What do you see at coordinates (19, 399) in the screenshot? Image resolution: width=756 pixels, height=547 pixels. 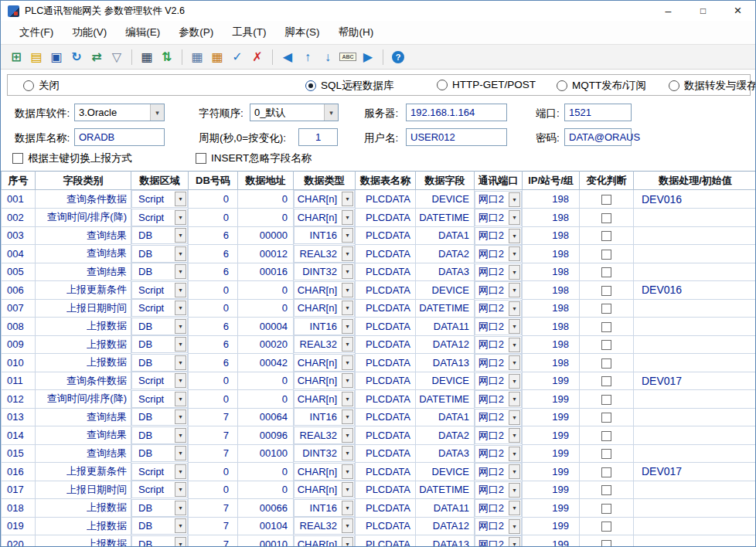 I see `cell-seq: 012` at bounding box center [19, 399].